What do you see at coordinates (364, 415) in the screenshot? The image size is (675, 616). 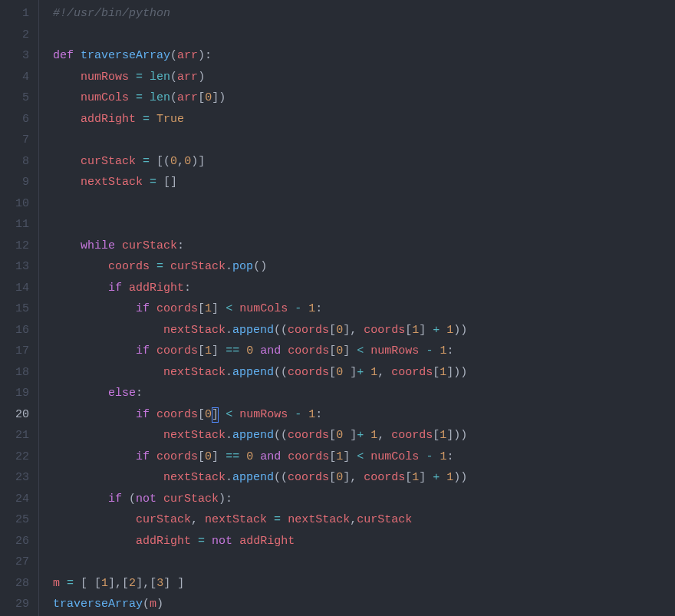 I see `code-line: if coords[0] < numRows - 1:` at bounding box center [364, 415].